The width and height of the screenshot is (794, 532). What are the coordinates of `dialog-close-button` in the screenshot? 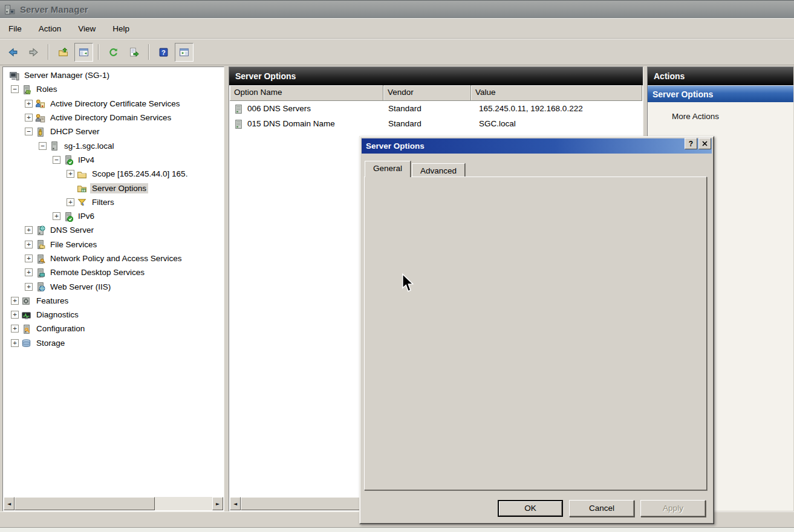 It's located at (705, 144).